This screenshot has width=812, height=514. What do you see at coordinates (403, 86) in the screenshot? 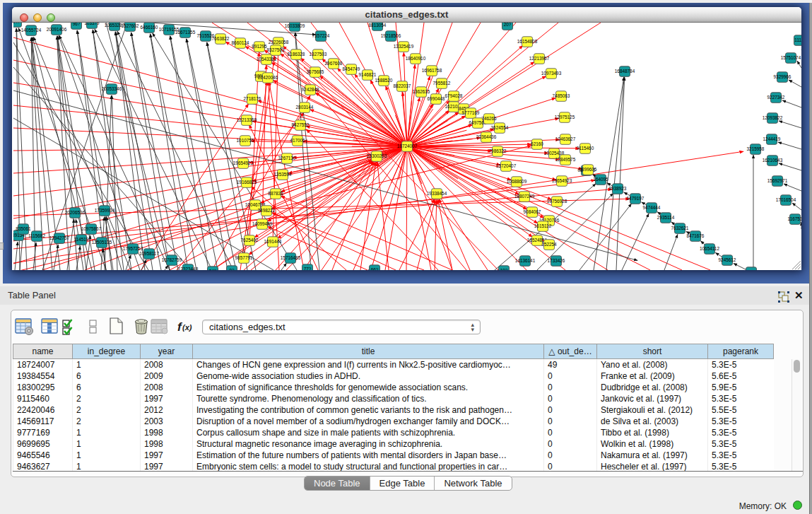
I see `svg-text: 8822037` at bounding box center [403, 86].